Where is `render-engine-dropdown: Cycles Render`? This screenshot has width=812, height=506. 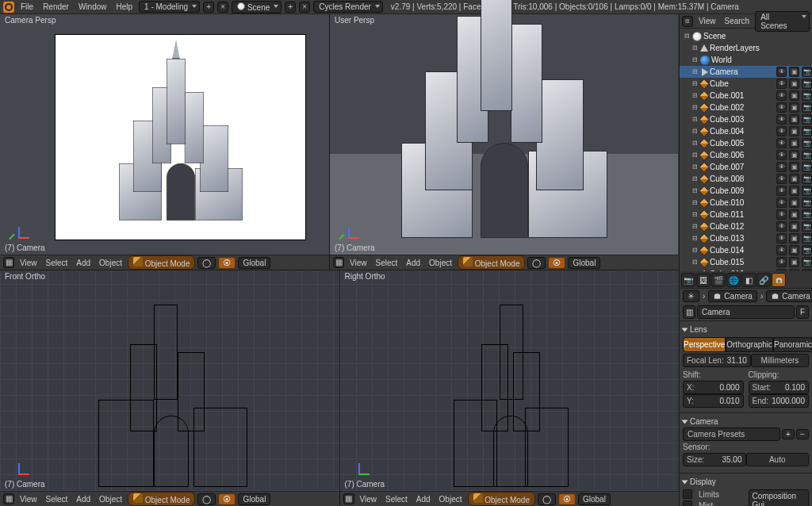
render-engine-dropdown: Cycles Render is located at coordinates (348, 6).